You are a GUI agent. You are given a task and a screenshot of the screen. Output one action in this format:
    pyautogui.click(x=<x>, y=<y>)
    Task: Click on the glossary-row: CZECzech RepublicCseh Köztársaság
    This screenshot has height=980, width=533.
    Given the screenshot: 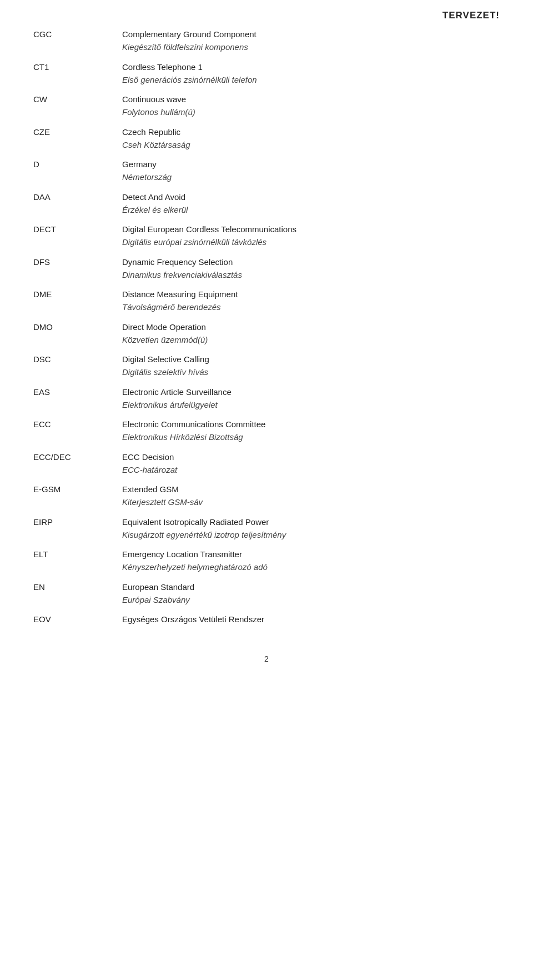 What is the action you would take?
    pyautogui.click(x=266, y=142)
    